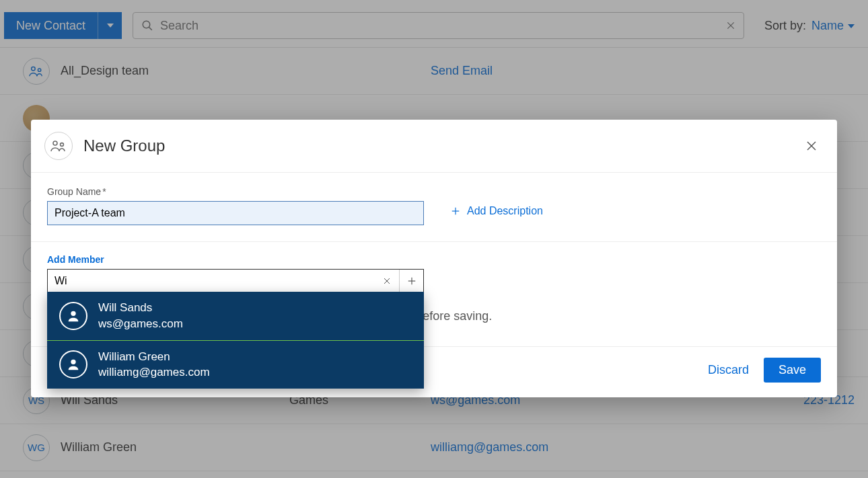 The height and width of the screenshot is (478, 868). What do you see at coordinates (434, 147) in the screenshot?
I see `modal-header: New Group` at bounding box center [434, 147].